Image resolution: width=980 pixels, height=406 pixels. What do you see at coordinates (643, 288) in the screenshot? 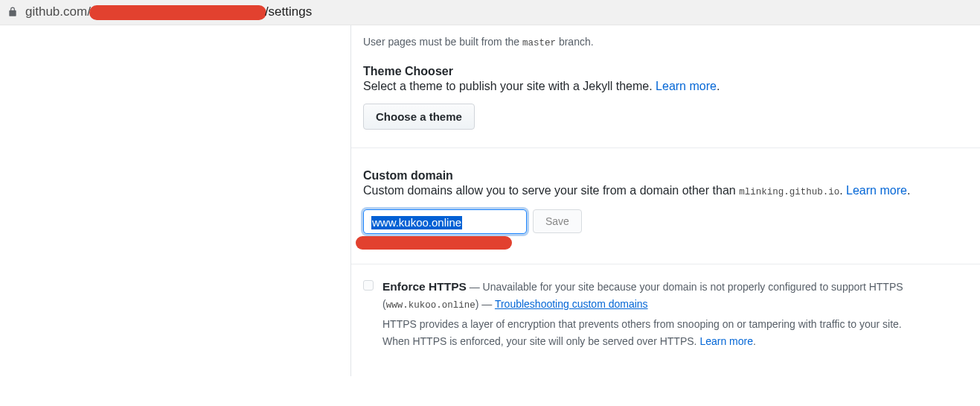
I see `enforce-https-status: Enforce HTTPS — Unavailable for your sit…` at bounding box center [643, 288].